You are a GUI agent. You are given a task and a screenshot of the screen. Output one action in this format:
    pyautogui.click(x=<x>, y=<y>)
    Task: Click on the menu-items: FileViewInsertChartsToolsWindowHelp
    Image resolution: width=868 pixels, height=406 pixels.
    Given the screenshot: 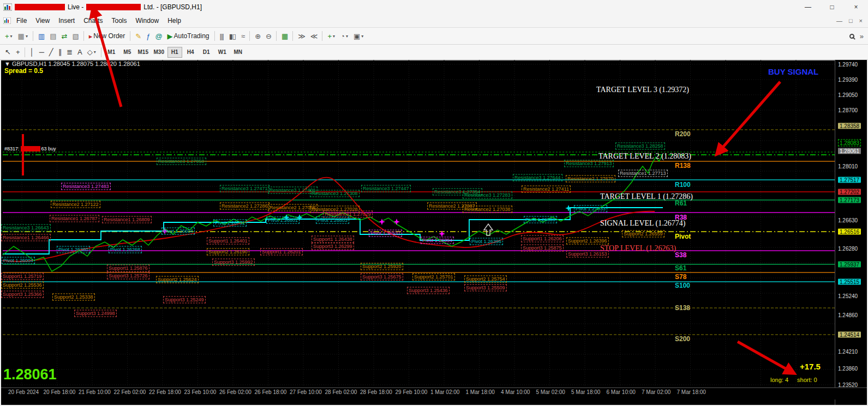 What is the action you would take?
    pyautogui.click(x=99, y=21)
    